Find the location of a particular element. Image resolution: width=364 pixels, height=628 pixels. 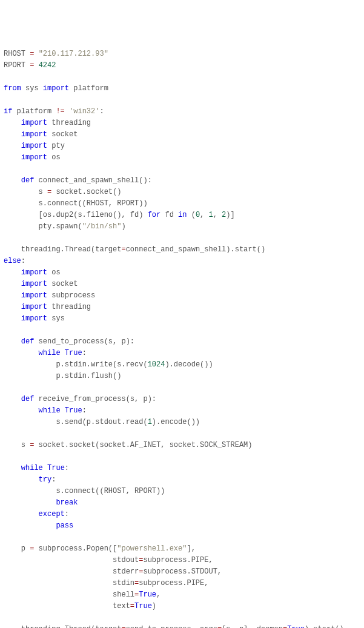

code-line: threading.Thread(target=connect_and_spaw… is located at coordinates (134, 250).